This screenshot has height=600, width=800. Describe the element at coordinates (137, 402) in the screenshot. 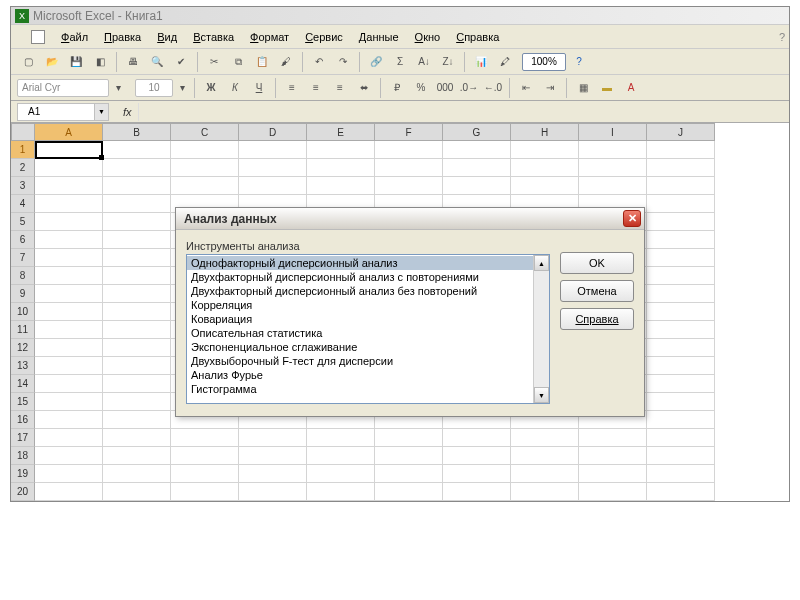

I see `cell-B15` at that location.